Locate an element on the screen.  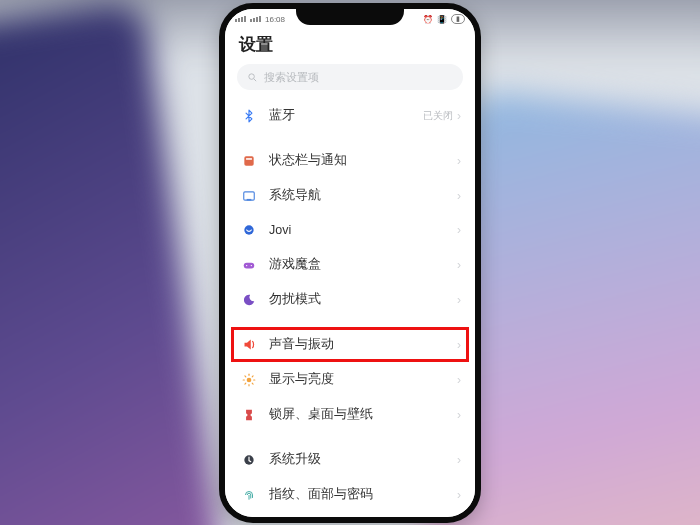
row-label: 系统导航 is located at coordinates (363, 196).